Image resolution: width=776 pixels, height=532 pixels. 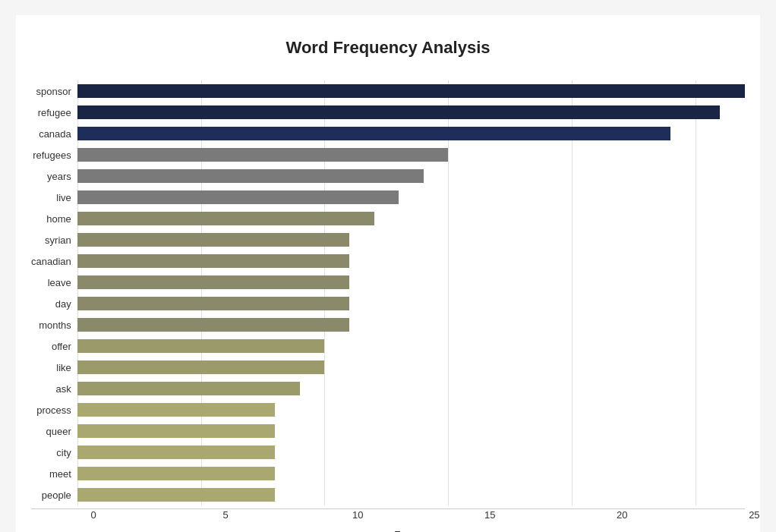 What do you see at coordinates (59, 282) in the screenshot?
I see `y-label: leave` at bounding box center [59, 282].